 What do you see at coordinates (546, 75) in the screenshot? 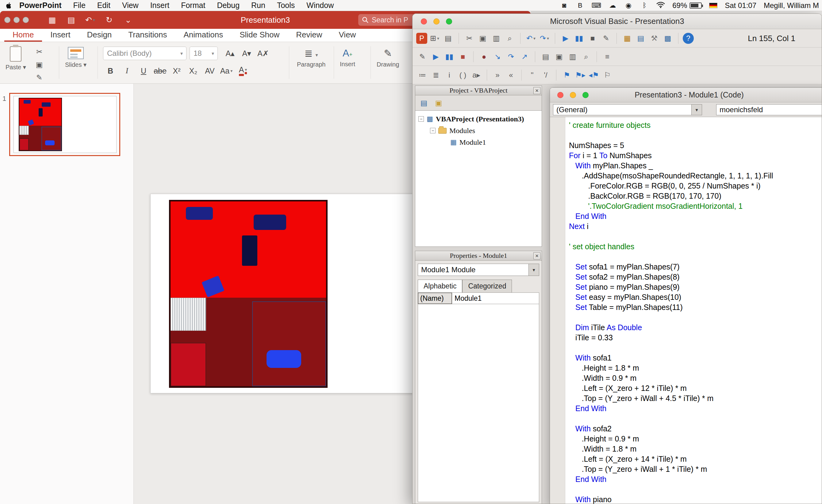
I see `uncomment-block-button: '/` at bounding box center [546, 75].